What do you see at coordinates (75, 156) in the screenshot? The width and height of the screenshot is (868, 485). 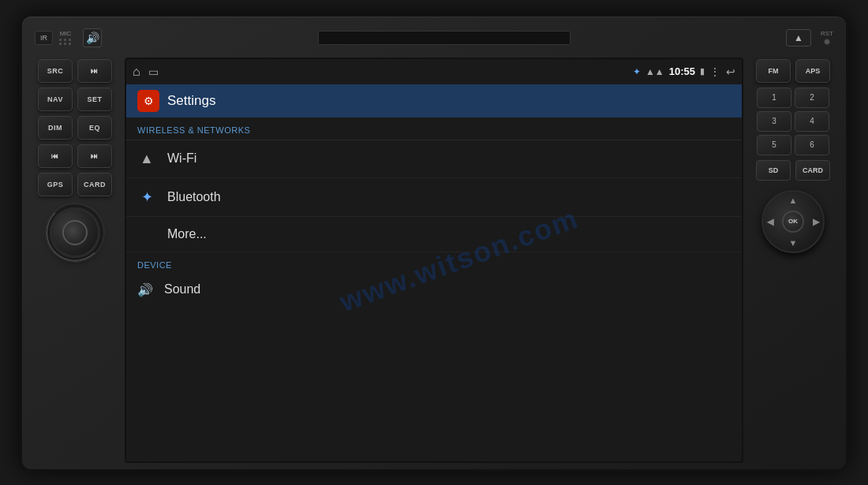 I see `btn-row-4: ⏮ ⏭` at bounding box center [75, 156].